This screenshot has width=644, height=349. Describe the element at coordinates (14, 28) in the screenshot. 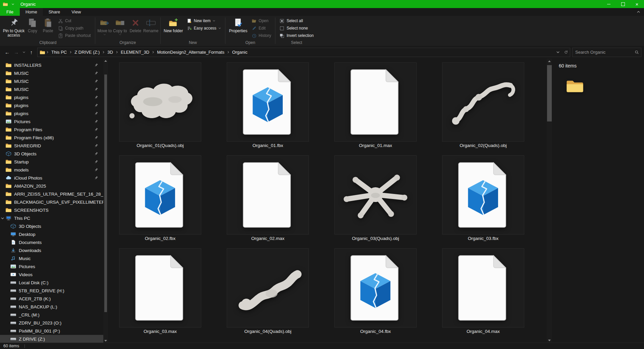

I see `pin-to-quick-access-button: Pin to Quick access` at that location.